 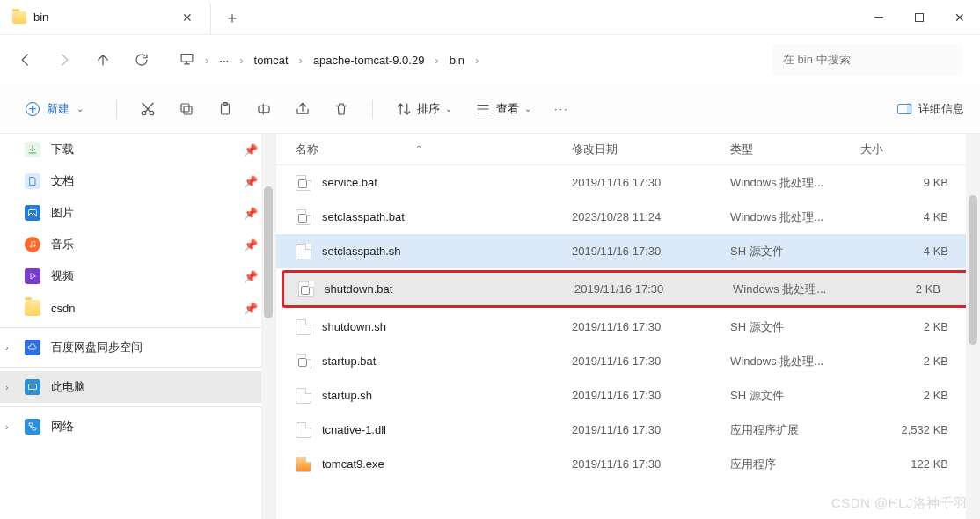 I want to click on sort-button: 排序 ⌄, so click(x=424, y=109).